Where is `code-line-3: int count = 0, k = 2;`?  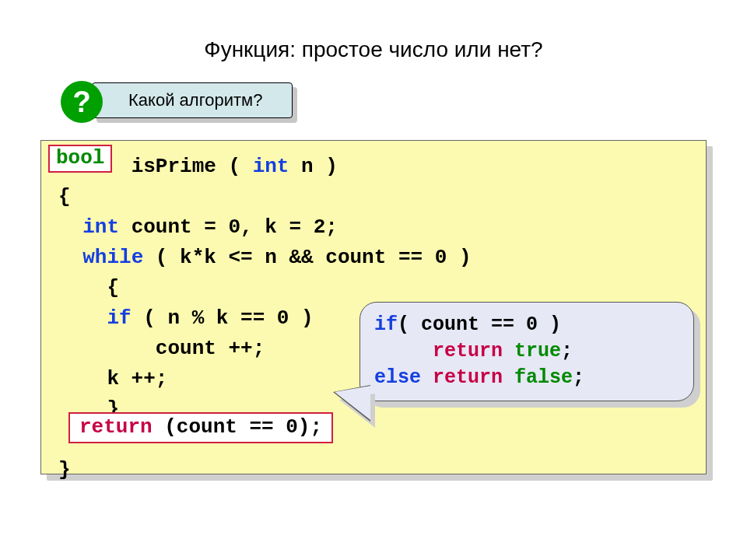 code-line-3: int count = 0, k = 2; is located at coordinates (198, 227).